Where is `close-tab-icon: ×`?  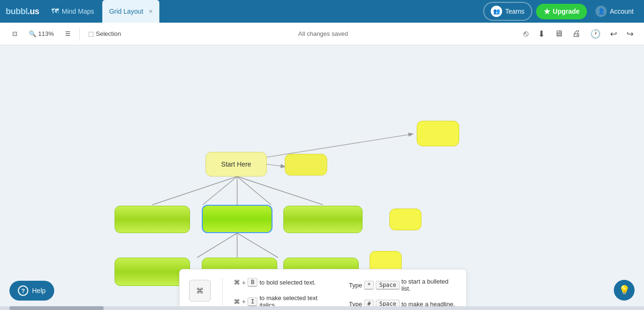 close-tab-icon: × is located at coordinates (151, 11).